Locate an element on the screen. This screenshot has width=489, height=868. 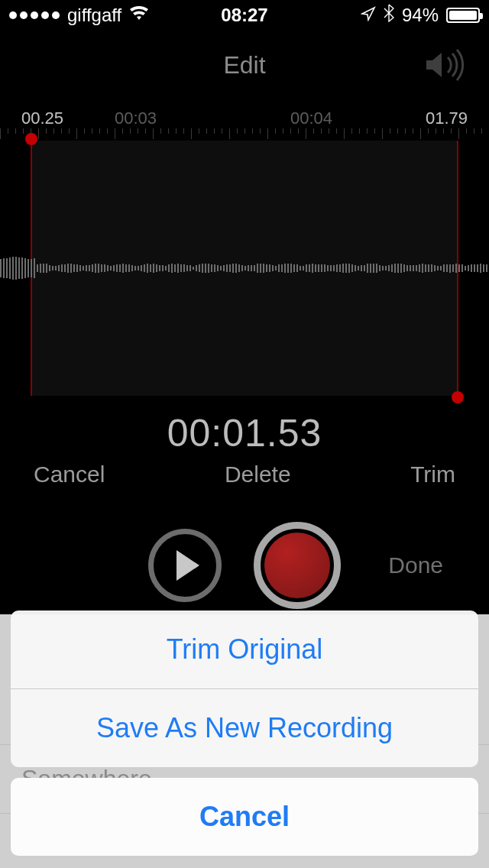
play-button is located at coordinates (185, 565).